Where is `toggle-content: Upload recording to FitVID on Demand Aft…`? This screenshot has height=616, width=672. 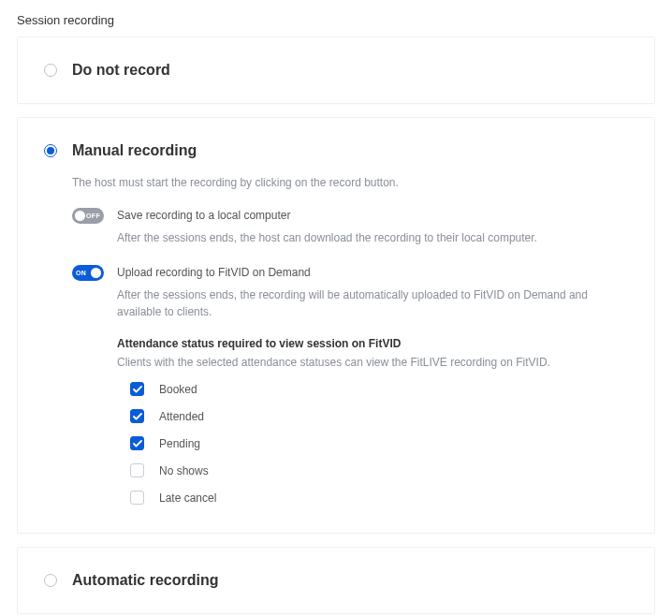
toggle-content: Upload recording to FitVID on Demand Aft… is located at coordinates (373, 292).